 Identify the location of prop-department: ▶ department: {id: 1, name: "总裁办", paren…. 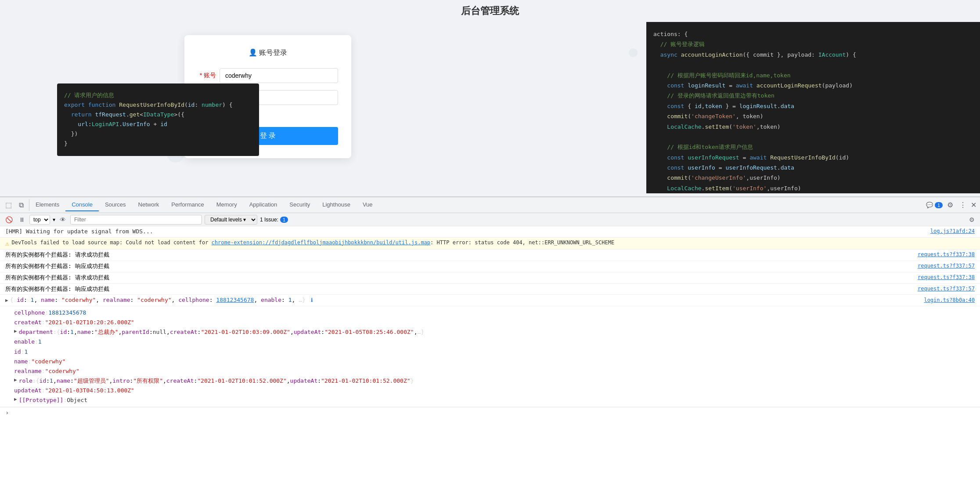
(490, 332).